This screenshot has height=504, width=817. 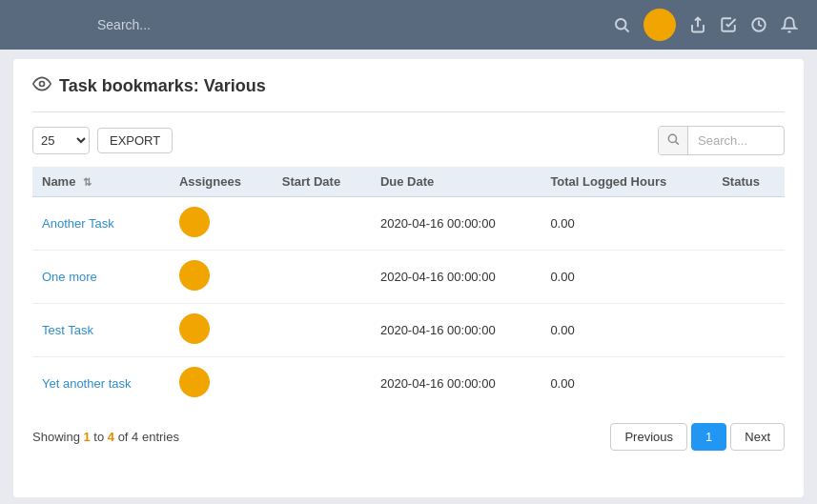 What do you see at coordinates (101, 384) in the screenshot?
I see `cell-name: Yet another task` at bounding box center [101, 384].